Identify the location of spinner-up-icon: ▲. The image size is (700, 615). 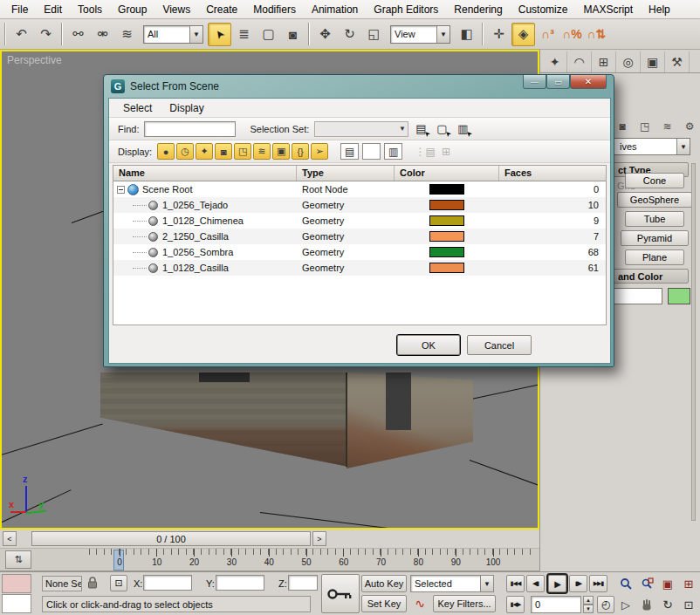
(588, 600).